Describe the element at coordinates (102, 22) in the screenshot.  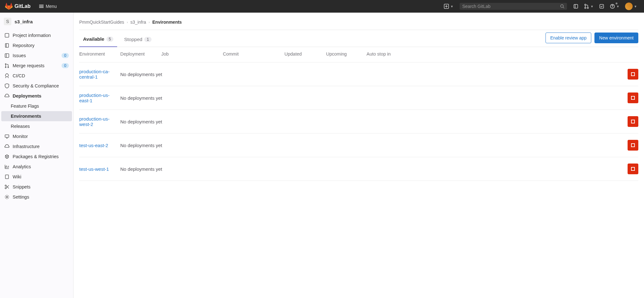
I see `breadcrumb-group: PmmQuickStartGuides` at that location.